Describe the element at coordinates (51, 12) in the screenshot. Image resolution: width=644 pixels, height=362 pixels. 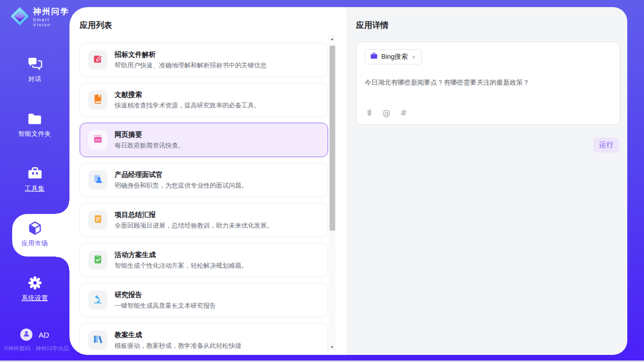
I see `brand-name: 神州问学` at that location.